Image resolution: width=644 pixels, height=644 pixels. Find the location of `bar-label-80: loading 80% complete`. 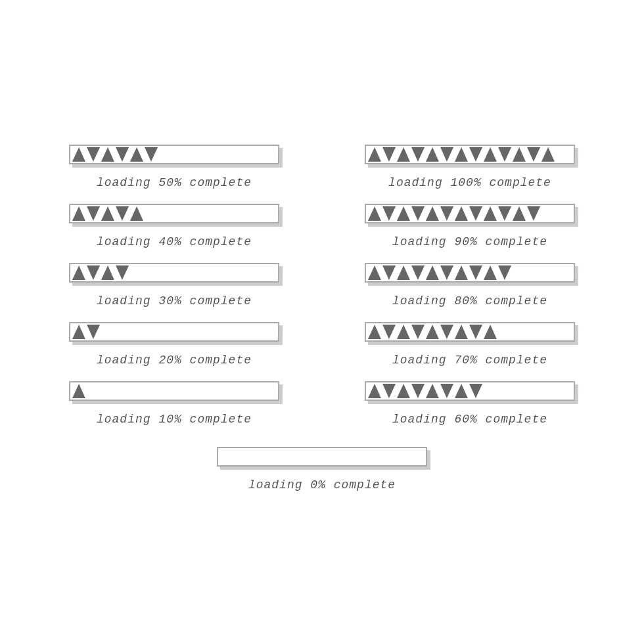

bar-label-80: loading 80% complete is located at coordinates (470, 301).